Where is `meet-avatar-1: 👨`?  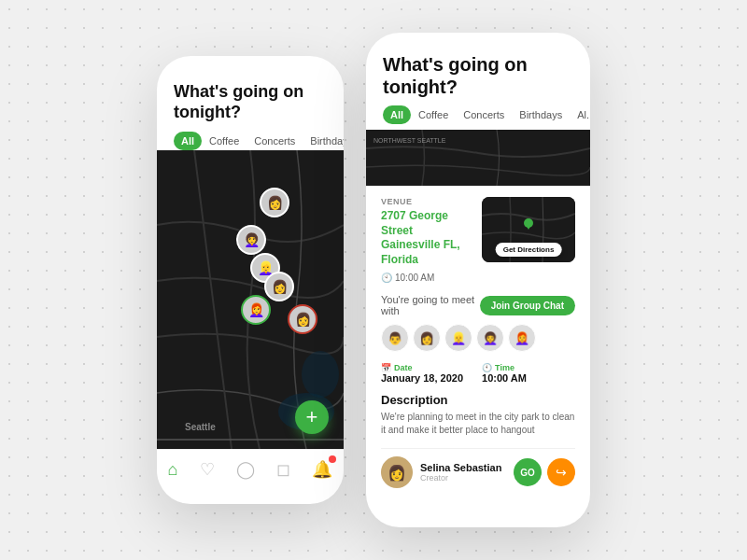
meet-avatar-1: 👨 is located at coordinates (395, 338).